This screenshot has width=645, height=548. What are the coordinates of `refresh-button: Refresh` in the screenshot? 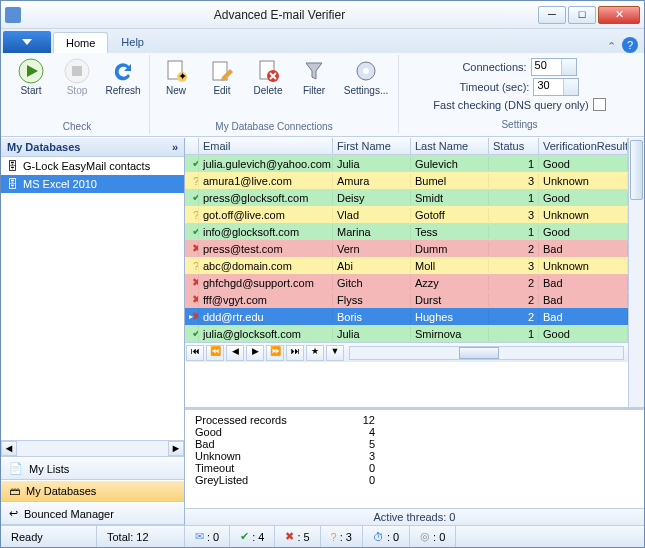 It's located at (123, 76).